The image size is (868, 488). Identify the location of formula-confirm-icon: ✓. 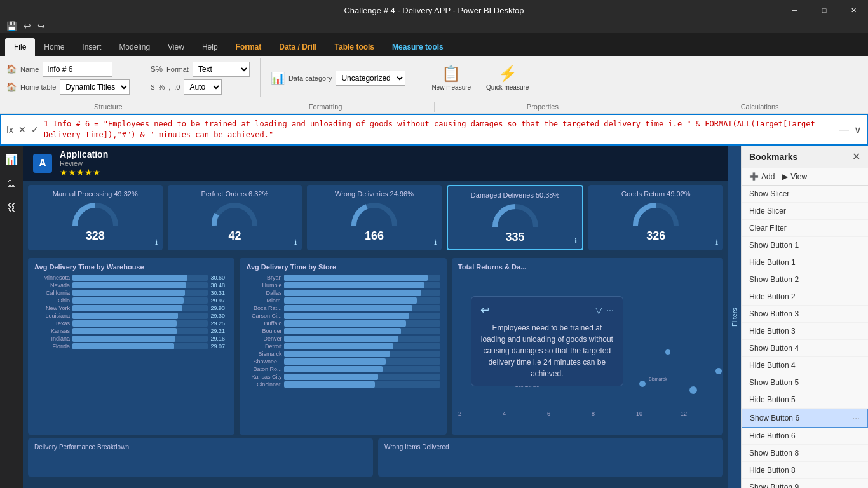
(35, 130).